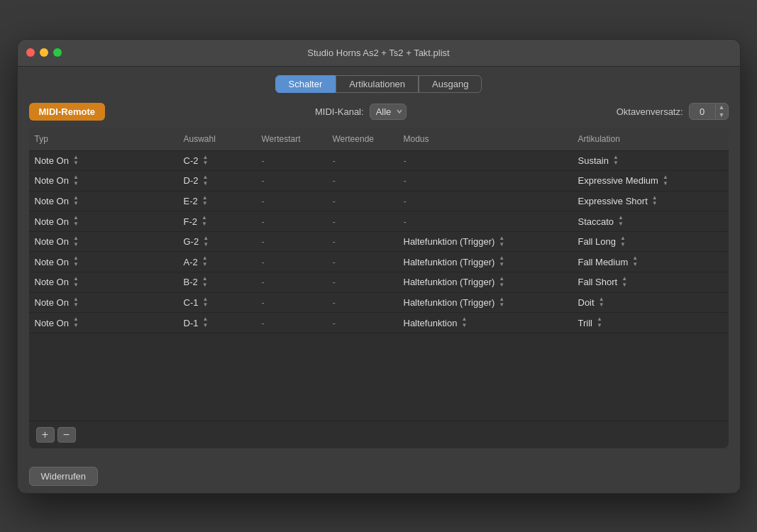 The width and height of the screenshot is (757, 532). What do you see at coordinates (379, 182) in the screenshot?
I see `table-row: Note On ▲▼ D-2 ▲▼ - - - Expressive Mediu…` at bounding box center [379, 182].